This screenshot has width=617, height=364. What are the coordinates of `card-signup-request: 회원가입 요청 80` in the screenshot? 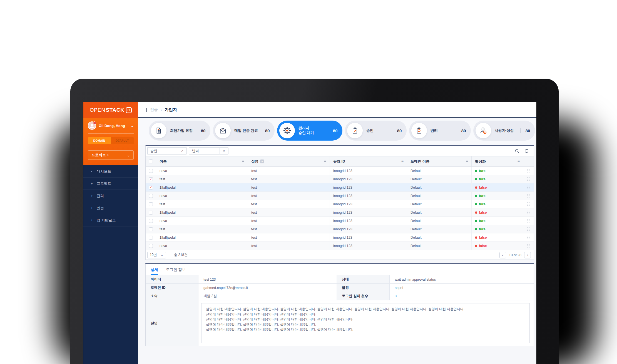 It's located at (180, 131).